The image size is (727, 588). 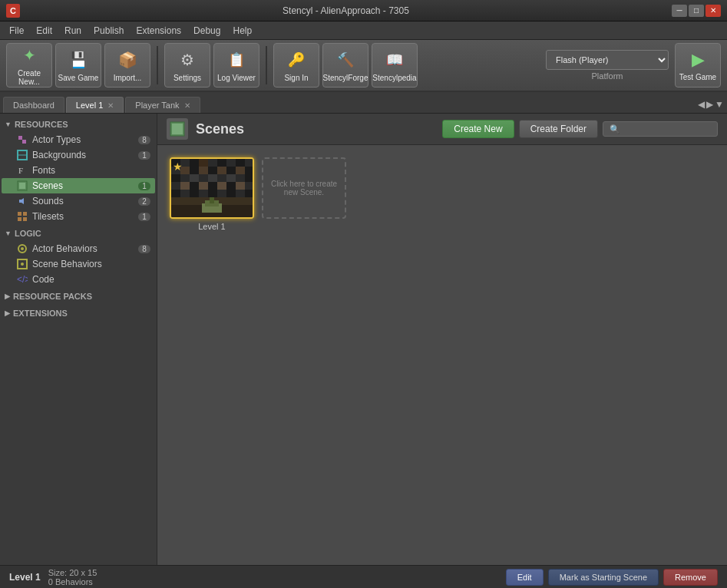 What do you see at coordinates (607, 60) in the screenshot?
I see `platform-select: Flash (Player) Flash (Browser) HTML5 iOS…` at bounding box center [607, 60].